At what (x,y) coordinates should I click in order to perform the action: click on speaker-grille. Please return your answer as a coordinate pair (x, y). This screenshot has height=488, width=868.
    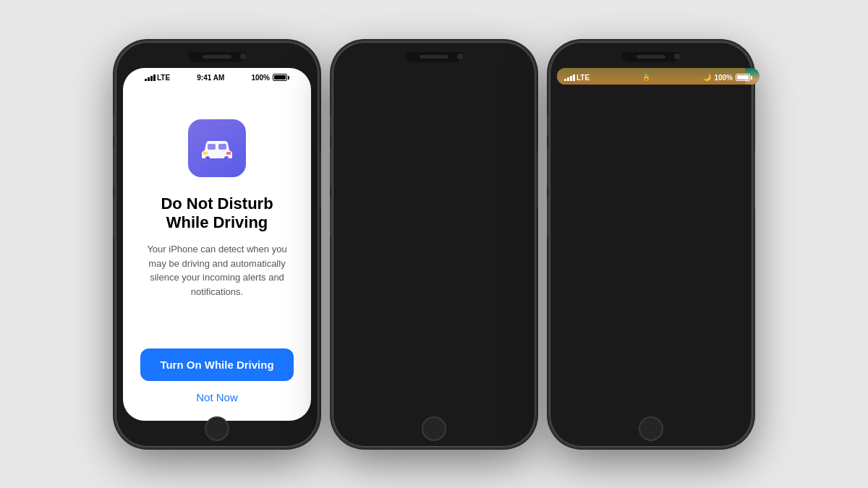
    Looking at the image, I should click on (217, 56).